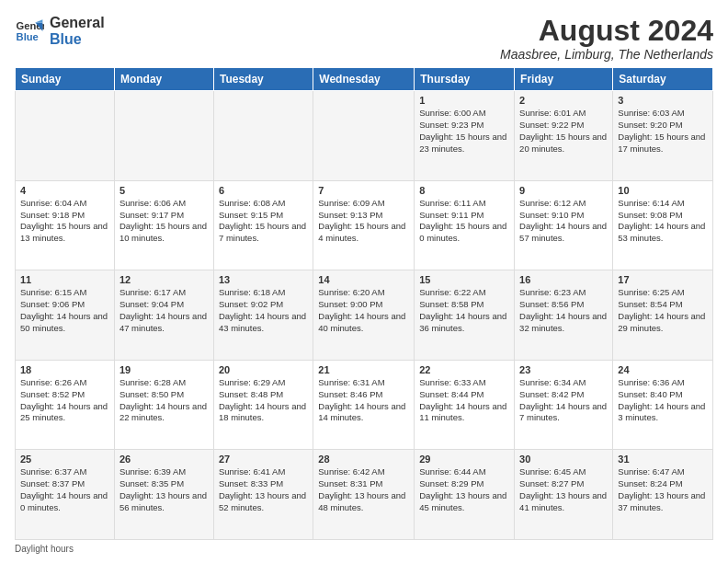 This screenshot has height=563, width=728. Describe the element at coordinates (664, 225) in the screenshot. I see `calendar-cell: 10Sunrise: 6:14 AM Sunset: 9:08 PM Dayli…` at that location.